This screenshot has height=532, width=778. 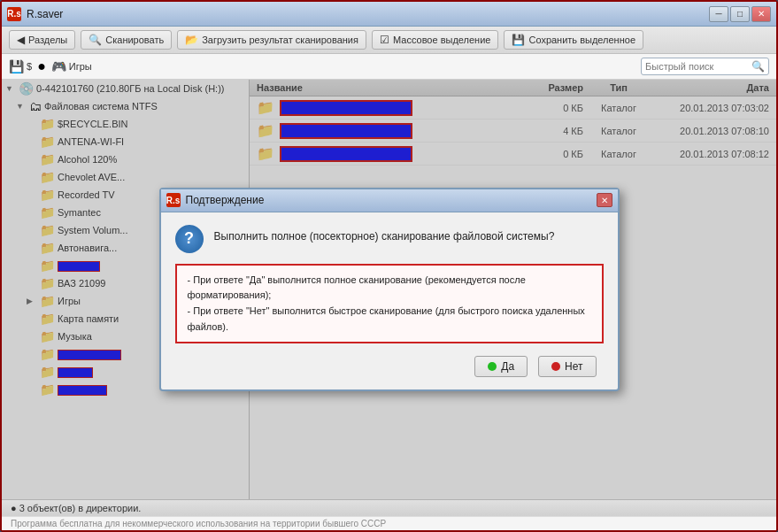 I want to click on scan-icon: 🔍, so click(x=96, y=40).